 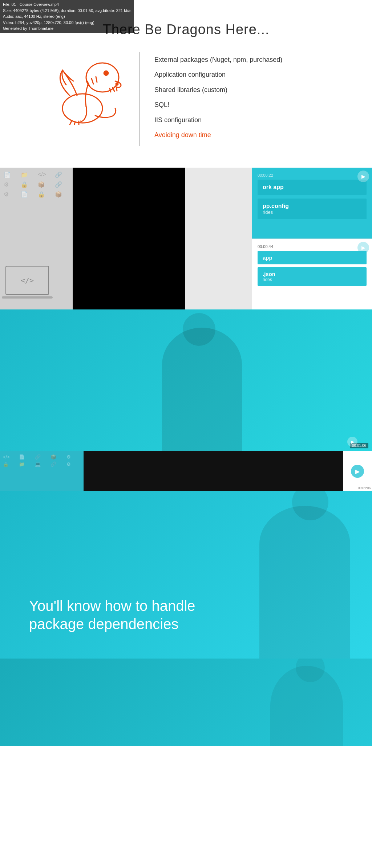 I want to click on file-info-line1: File: 01 - Course Overview.mp4, so click(x=67, y=4).